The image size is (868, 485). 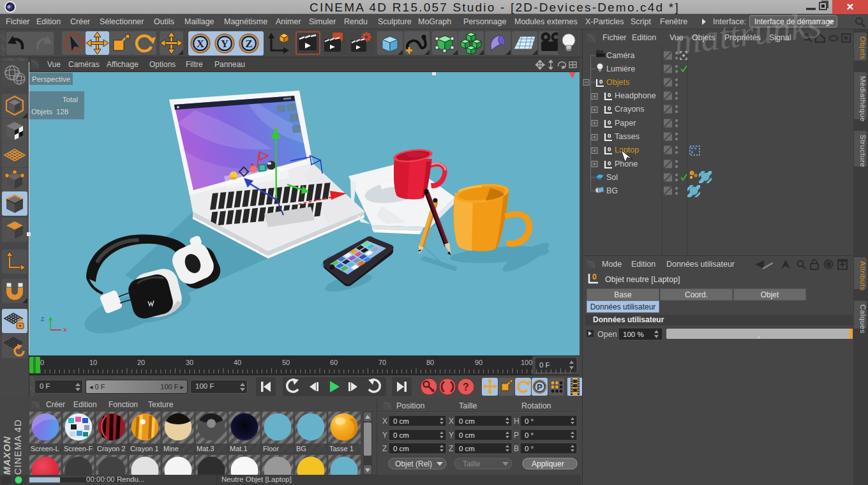 What do you see at coordinates (612, 177) in the screenshot?
I see `svg-text: Sol` at bounding box center [612, 177].